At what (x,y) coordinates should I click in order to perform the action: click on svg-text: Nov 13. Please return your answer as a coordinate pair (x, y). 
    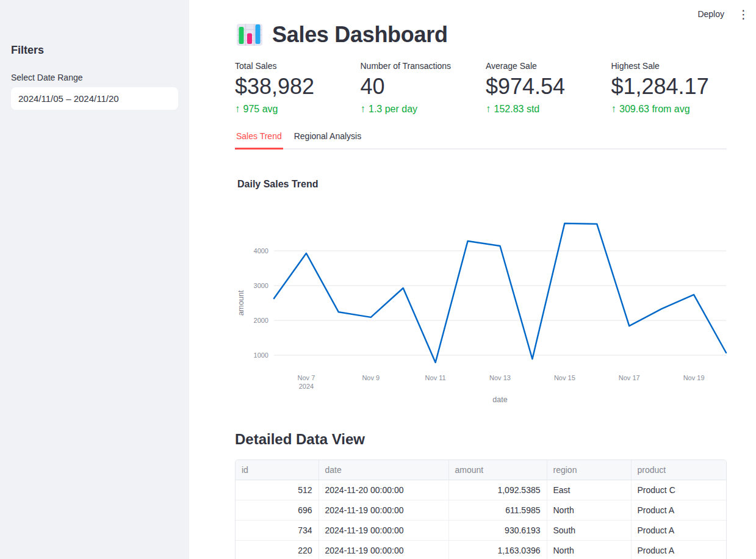
    Looking at the image, I should click on (500, 378).